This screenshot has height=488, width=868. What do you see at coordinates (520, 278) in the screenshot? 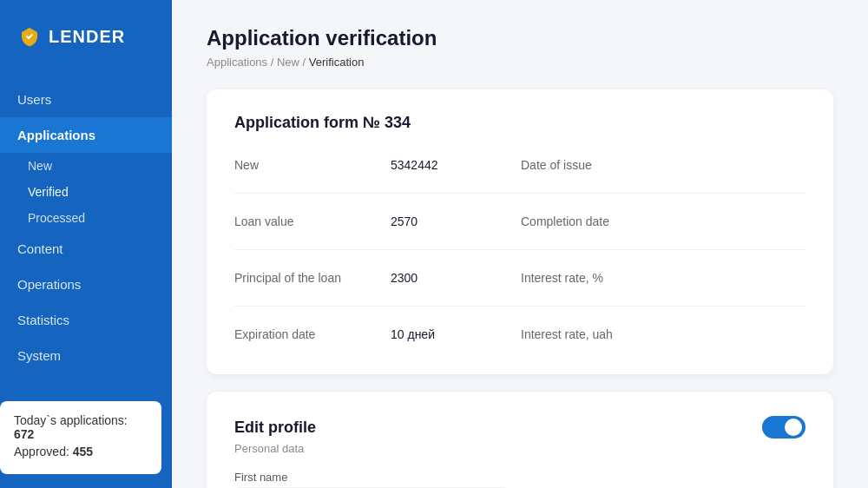
I see `table-row: Principal of the loan 2300 Interest rate…` at bounding box center [520, 278].